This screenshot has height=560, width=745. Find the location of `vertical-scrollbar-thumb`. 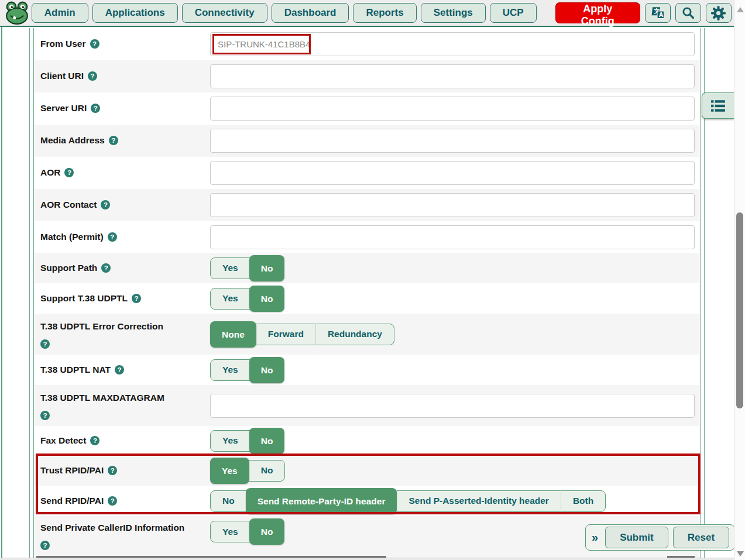

vertical-scrollbar-thumb is located at coordinates (740, 310).